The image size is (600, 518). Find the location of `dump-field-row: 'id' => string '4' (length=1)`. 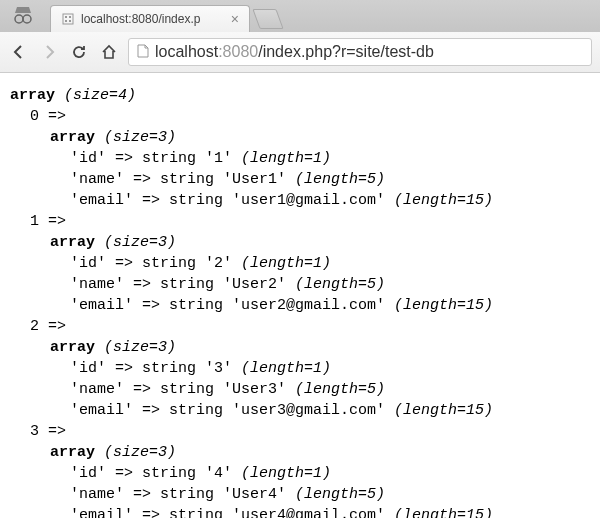

dump-field-row: 'id' => string '4' (length=1) is located at coordinates (300, 474).